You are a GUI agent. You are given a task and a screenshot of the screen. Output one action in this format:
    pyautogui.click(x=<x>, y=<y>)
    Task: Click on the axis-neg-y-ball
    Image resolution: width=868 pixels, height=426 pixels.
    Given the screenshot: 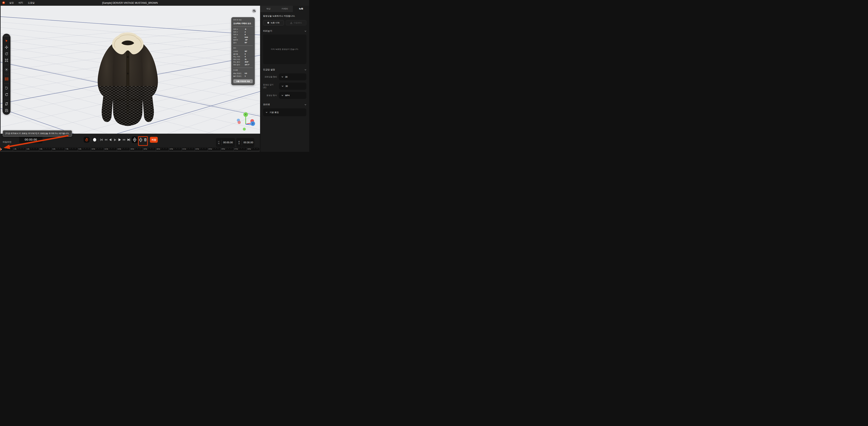 What is the action you would take?
    pyautogui.click(x=245, y=129)
    